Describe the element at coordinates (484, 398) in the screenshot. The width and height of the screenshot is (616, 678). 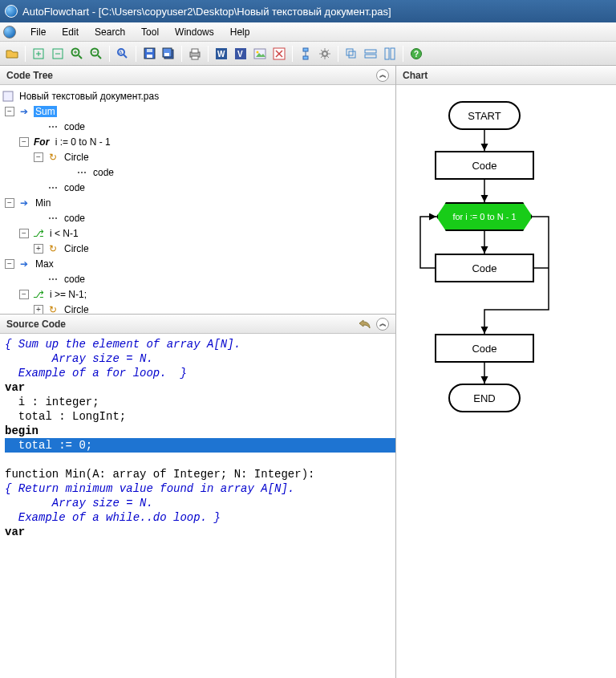
I see `fc-end: END` at that location.